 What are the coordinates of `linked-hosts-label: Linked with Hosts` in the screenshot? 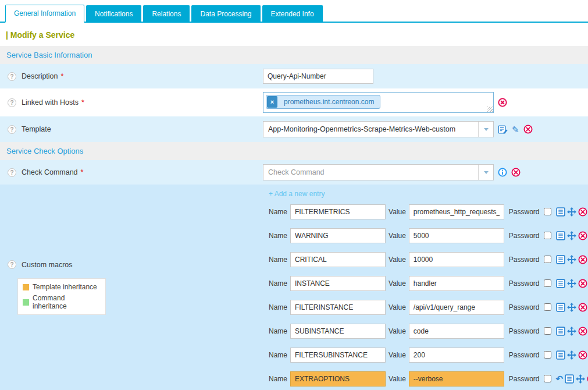 It's located at (50, 102).